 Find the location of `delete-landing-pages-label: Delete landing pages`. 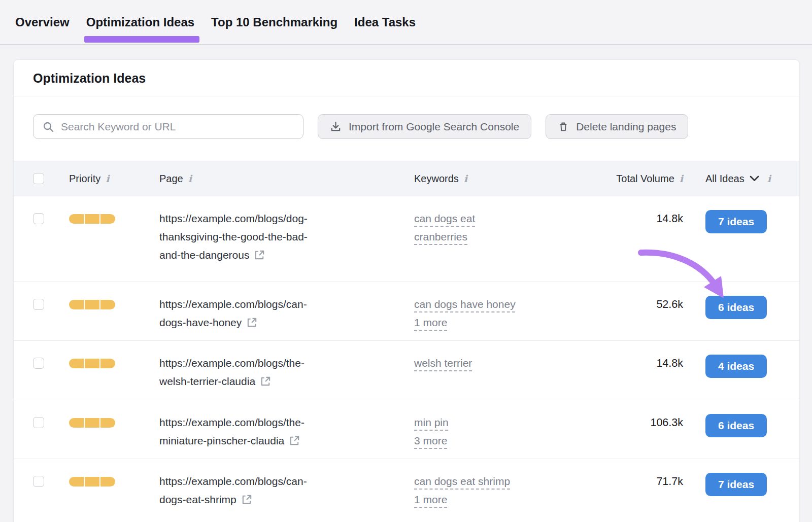

delete-landing-pages-label: Delete landing pages is located at coordinates (626, 127).